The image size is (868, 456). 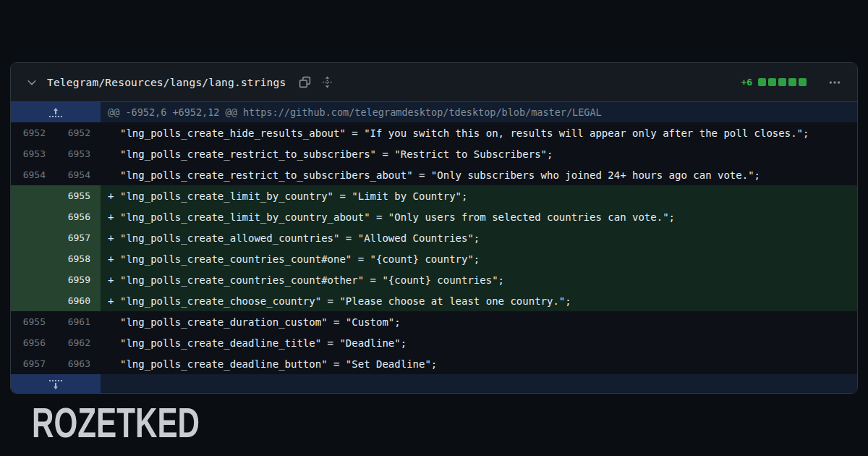 What do you see at coordinates (78, 343) in the screenshot?
I see `new-line-number: 6962` at bounding box center [78, 343].